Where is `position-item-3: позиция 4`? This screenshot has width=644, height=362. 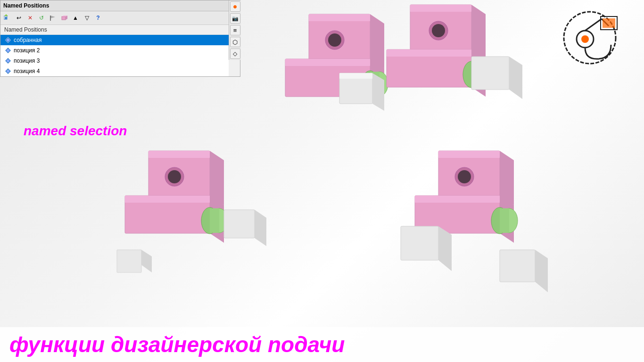
position-item-3: позиция 4 is located at coordinates (115, 71).